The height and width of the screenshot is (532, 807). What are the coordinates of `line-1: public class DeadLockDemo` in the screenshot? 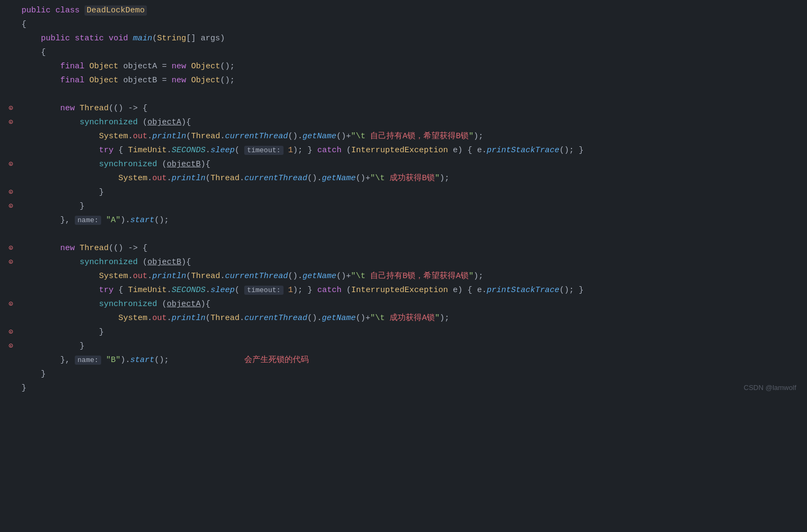 It's located at (404, 11).